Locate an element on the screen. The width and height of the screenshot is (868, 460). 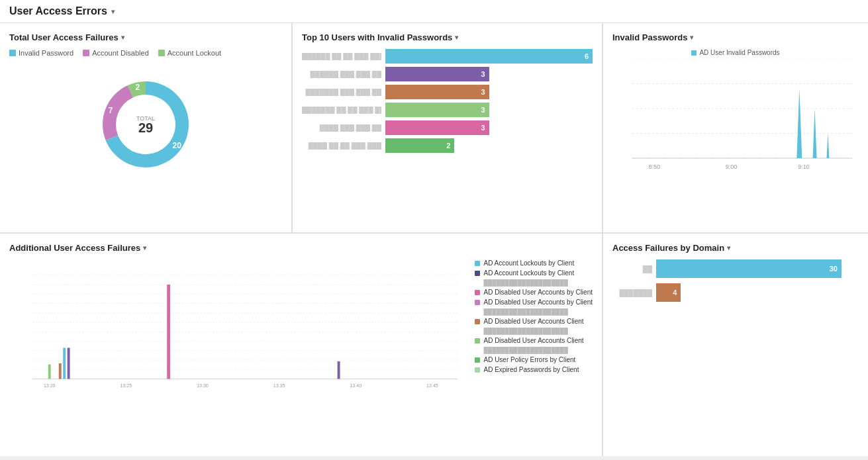
domain-bar-label: ██ is located at coordinates (632, 269).